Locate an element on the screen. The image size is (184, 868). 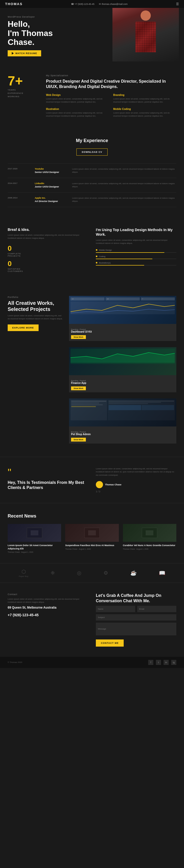
exp-company-role: Apple Inc. Art Director Designer is located at coordinates (51, 199).